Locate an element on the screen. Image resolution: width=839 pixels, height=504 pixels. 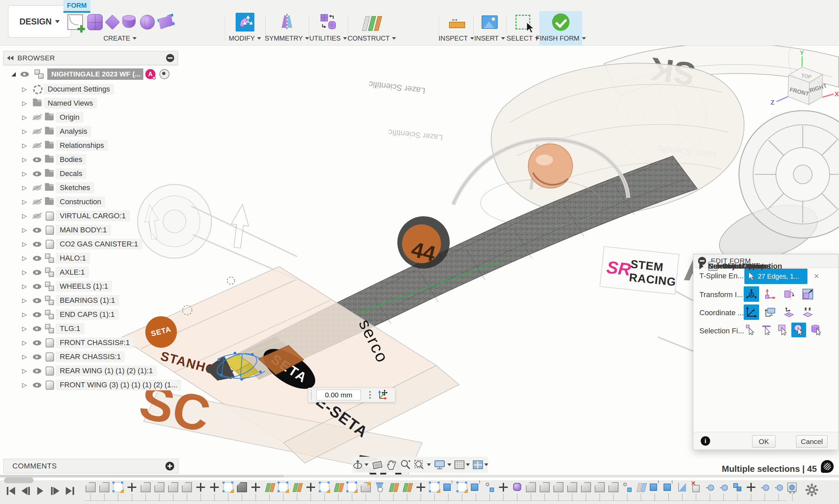
form-cylinder-icon is located at coordinates (129, 22).